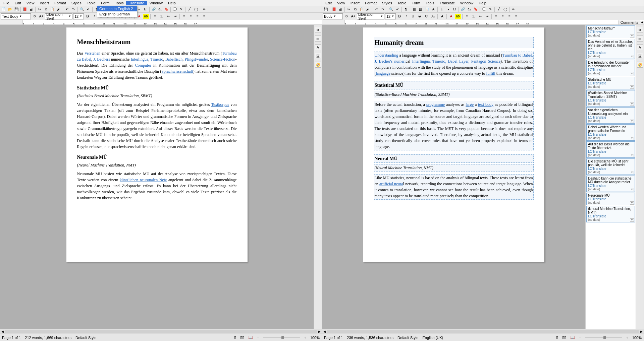 The image size is (644, 341). What do you see at coordinates (329, 3) in the screenshot?
I see `menu-edit: Edit` at bounding box center [329, 3].